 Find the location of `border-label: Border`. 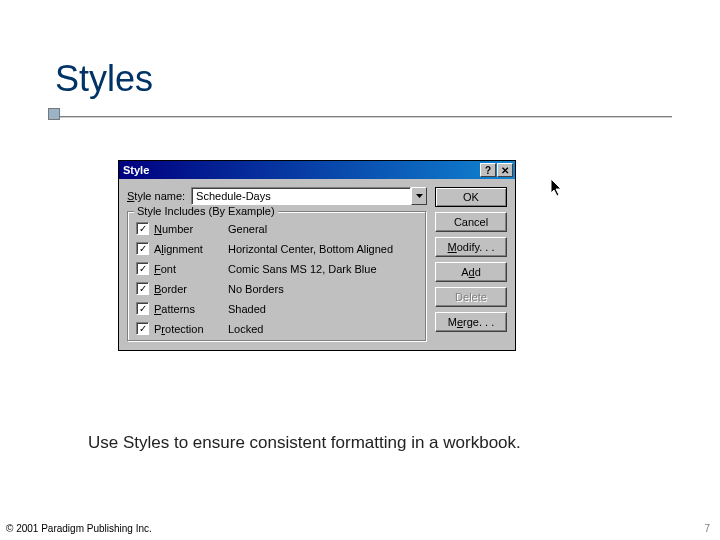

border-label: Border is located at coordinates (191, 289).